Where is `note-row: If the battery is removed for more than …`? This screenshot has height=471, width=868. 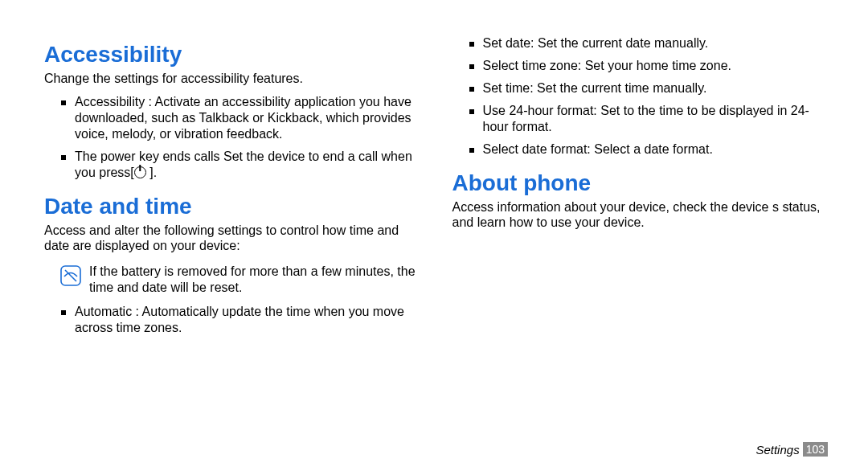 note-row: If the battery is removed for more than … is located at coordinates (240, 280).